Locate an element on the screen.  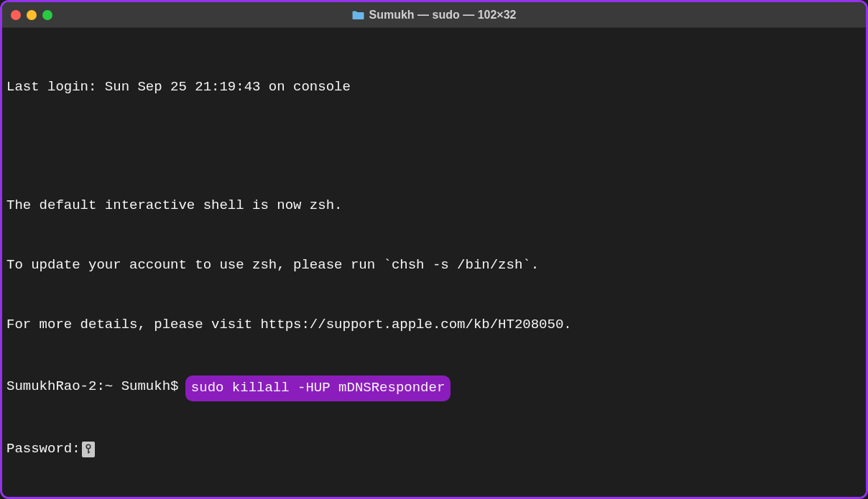
close-button is located at coordinates (16, 15).